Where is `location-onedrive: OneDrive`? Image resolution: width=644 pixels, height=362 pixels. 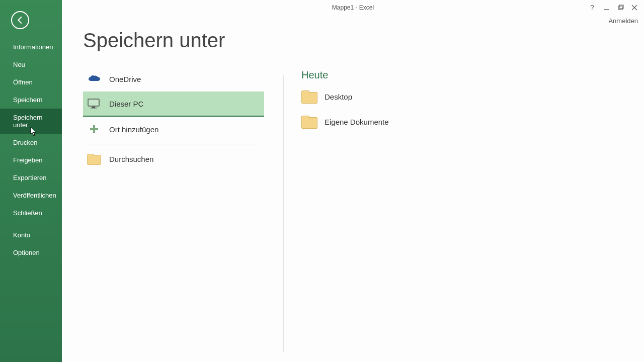
location-onedrive: OneDrive is located at coordinates (174, 79).